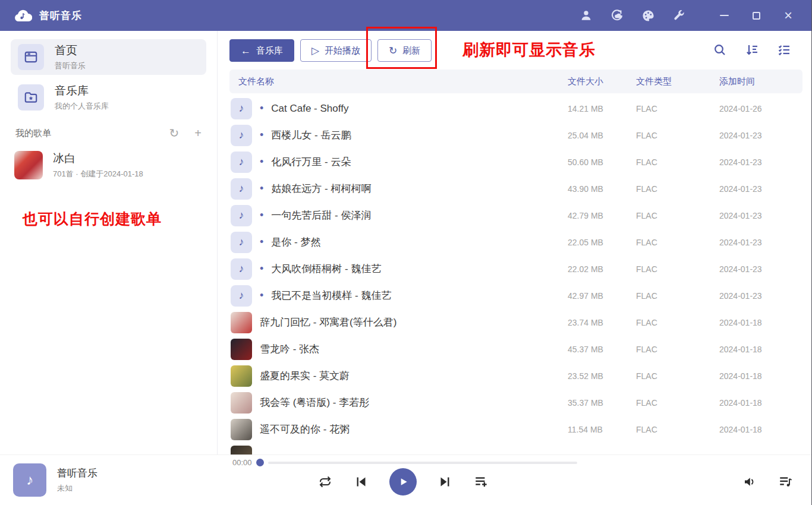 The image size is (812, 505). What do you see at coordinates (516, 242) in the screenshot?
I see `song-row: ♪ • 是你 - 梦然 22.05 MB FLAC 2024-01-23` at bounding box center [516, 242].